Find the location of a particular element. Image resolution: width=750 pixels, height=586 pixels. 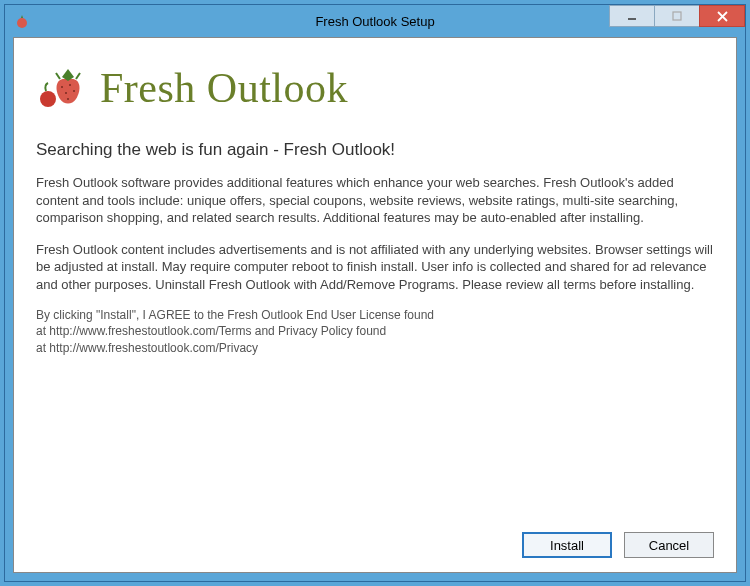

button-row: Install Cancel is located at coordinates (375, 542).